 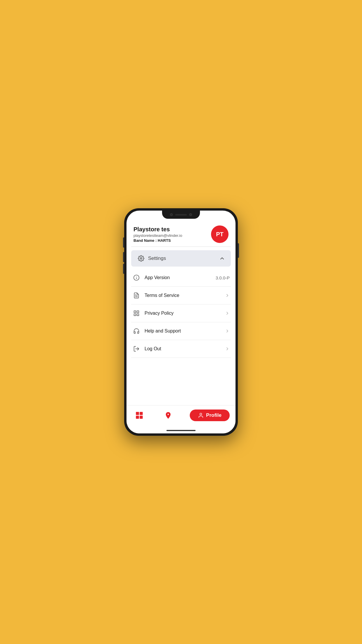 What do you see at coordinates (223, 278) in the screenshot?
I see `app-version-value: 3.0.0-P` at bounding box center [223, 278].